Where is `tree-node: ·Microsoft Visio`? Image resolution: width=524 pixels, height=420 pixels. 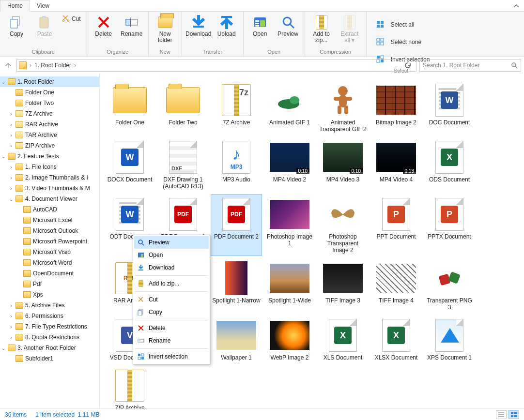
tree-node: ·Microsoft Visio is located at coordinates (49, 252).